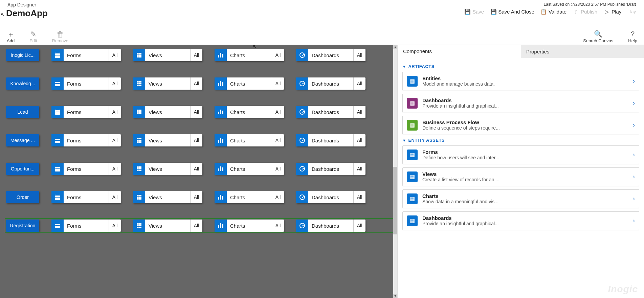 The image size is (644, 298). What do you see at coordinates (521, 140) in the screenshot?
I see `section-entity-assets: ▼ ENTITY ASSETS` at bounding box center [521, 140].